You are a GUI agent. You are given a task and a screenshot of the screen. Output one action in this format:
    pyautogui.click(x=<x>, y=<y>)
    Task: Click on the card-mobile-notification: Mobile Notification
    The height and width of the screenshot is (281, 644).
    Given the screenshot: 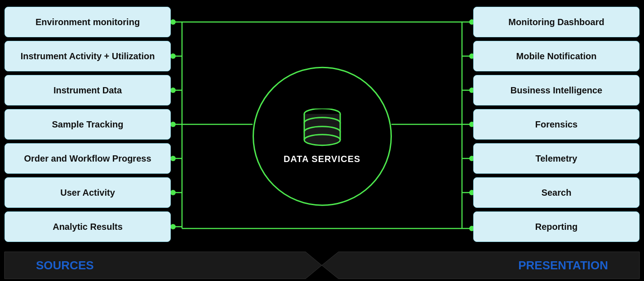 What is the action you would take?
    pyautogui.click(x=556, y=56)
    